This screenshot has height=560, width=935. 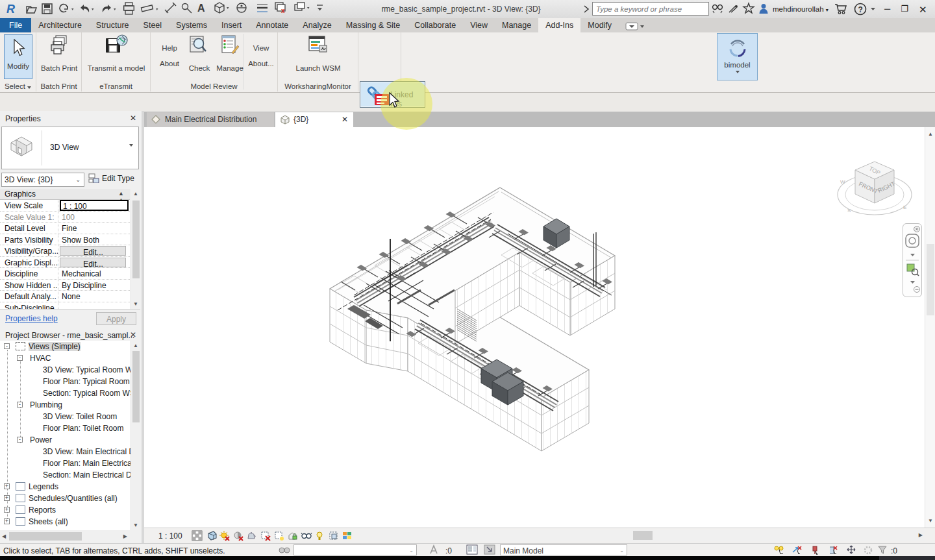 I want to click on ribbon-tab: Structure, so click(x=113, y=25).